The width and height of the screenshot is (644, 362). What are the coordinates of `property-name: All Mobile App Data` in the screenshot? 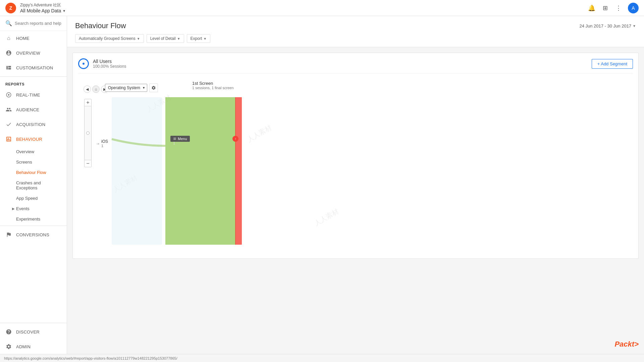 It's located at (41, 11).